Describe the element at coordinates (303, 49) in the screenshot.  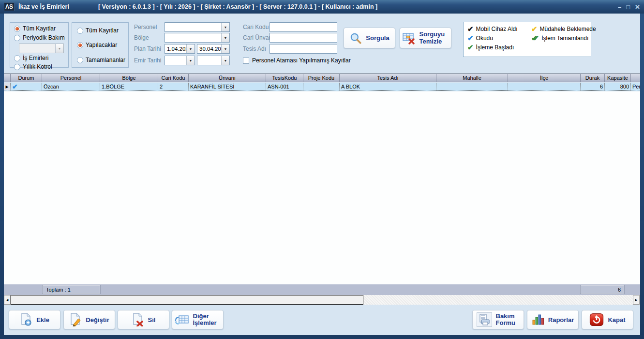
I see `tesis-adi-input` at that location.